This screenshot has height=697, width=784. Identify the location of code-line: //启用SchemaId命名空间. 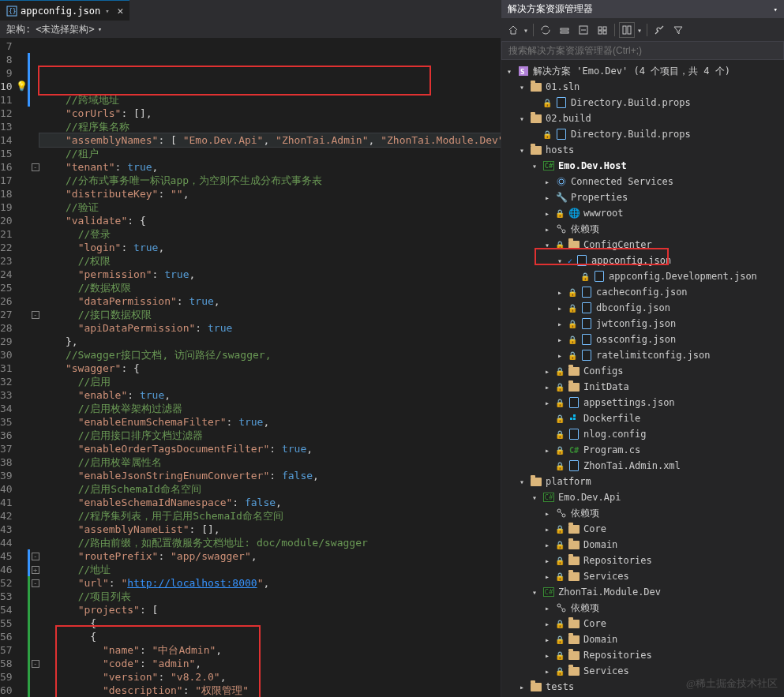
(270, 489).